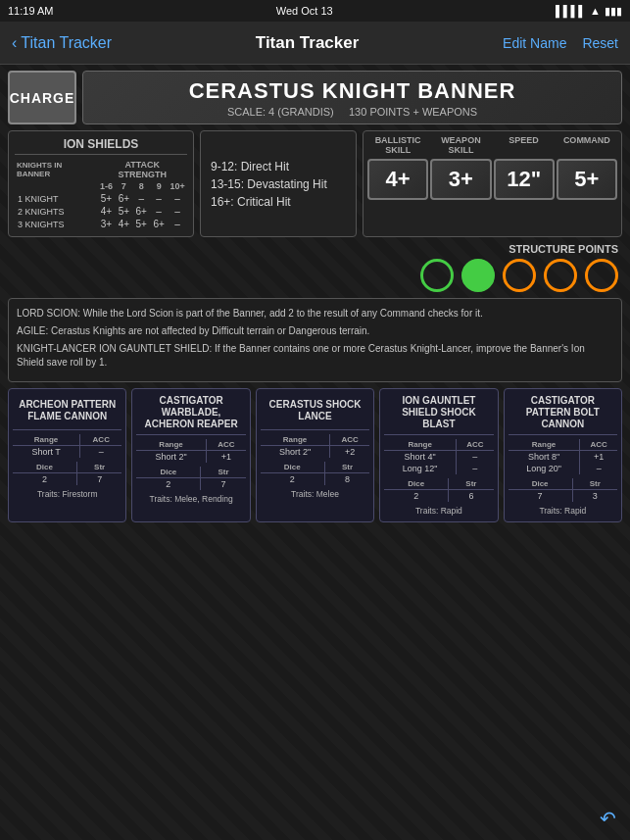  I want to click on stats-row: ION SHIELDS KNIGHTS IN BANNER ATTACK STR…, so click(315, 184).